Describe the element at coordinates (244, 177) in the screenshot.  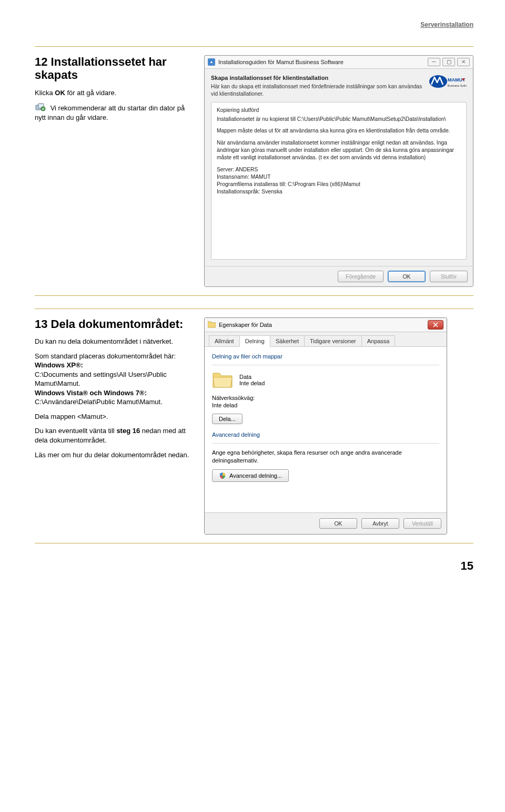
I see `wizard-instance: Instansnamn: MAMUT` at that location.